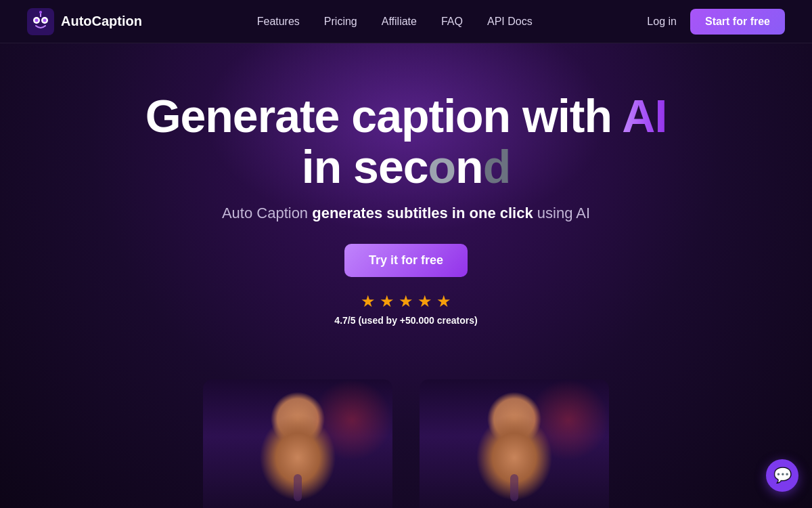  Describe the element at coordinates (514, 444) in the screenshot. I see `video-thumb-right` at that location.